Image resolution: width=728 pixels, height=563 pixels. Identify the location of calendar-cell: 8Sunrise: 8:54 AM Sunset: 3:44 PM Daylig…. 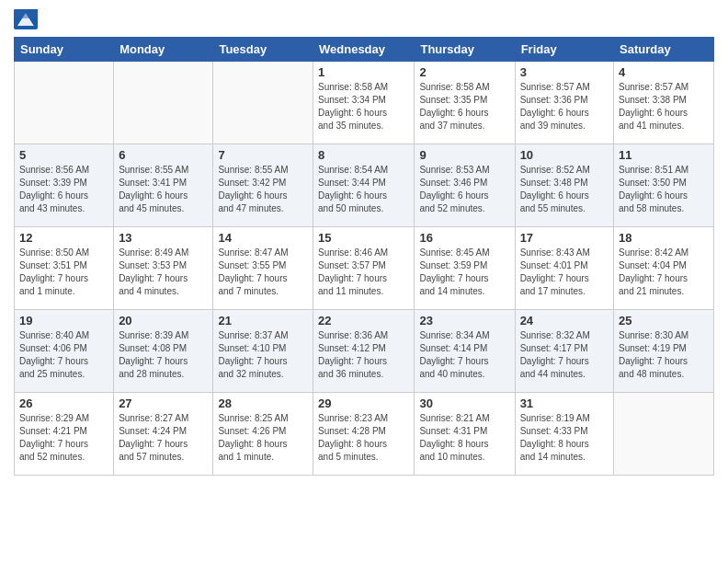
(364, 186).